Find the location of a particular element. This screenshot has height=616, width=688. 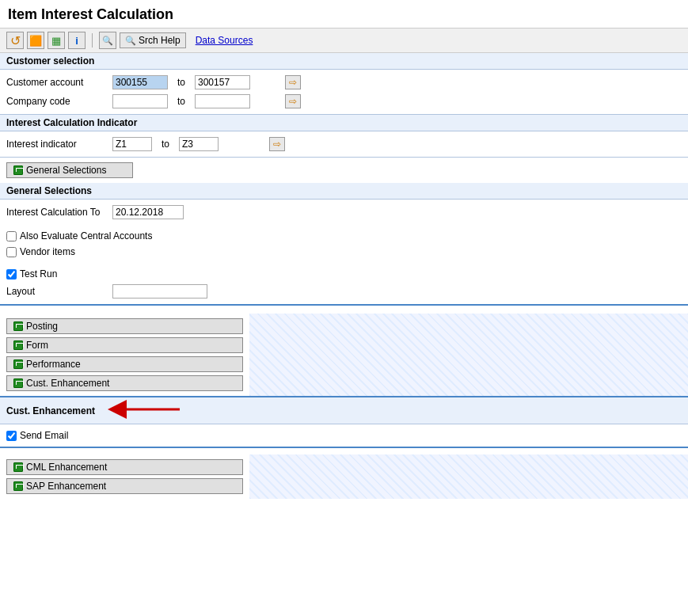

shortcut-icon: ▦ is located at coordinates (56, 41).